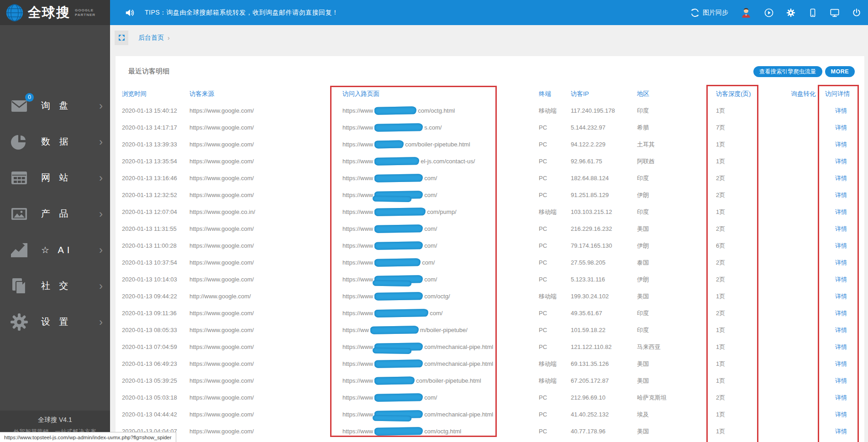 This screenshot has width=868, height=442. What do you see at coordinates (156, 229) in the screenshot?
I see `cell-visit-time: 2020-01-13 11:31:55` at bounding box center [156, 229].